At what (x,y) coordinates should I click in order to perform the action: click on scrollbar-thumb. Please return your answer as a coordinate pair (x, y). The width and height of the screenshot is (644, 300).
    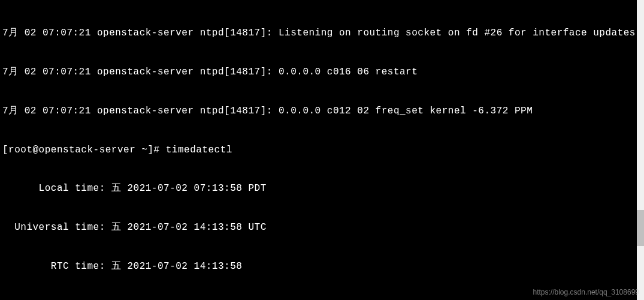
    Looking at the image, I should click on (640, 228).